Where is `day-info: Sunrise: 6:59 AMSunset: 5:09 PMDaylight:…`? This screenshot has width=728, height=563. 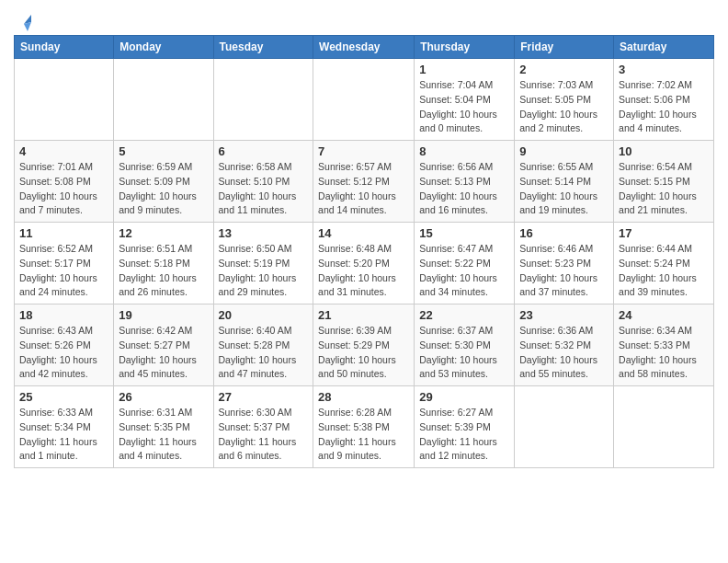
day-info: Sunrise: 6:59 AMSunset: 5:09 PMDaylight:… is located at coordinates (164, 190).